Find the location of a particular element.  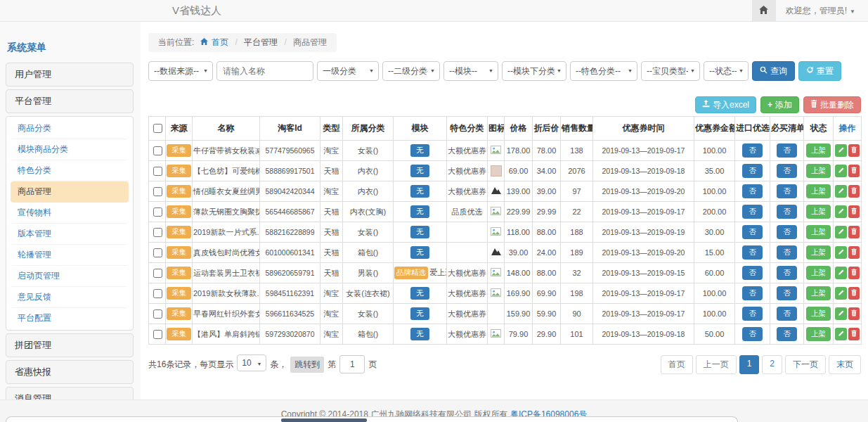

sidebar-item-1: 模块商品分类 is located at coordinates (70, 150).